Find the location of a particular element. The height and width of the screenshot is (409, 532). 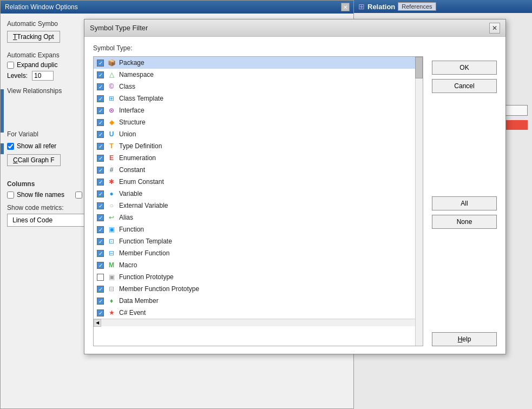

list-item-icon: T is located at coordinates (111, 146).